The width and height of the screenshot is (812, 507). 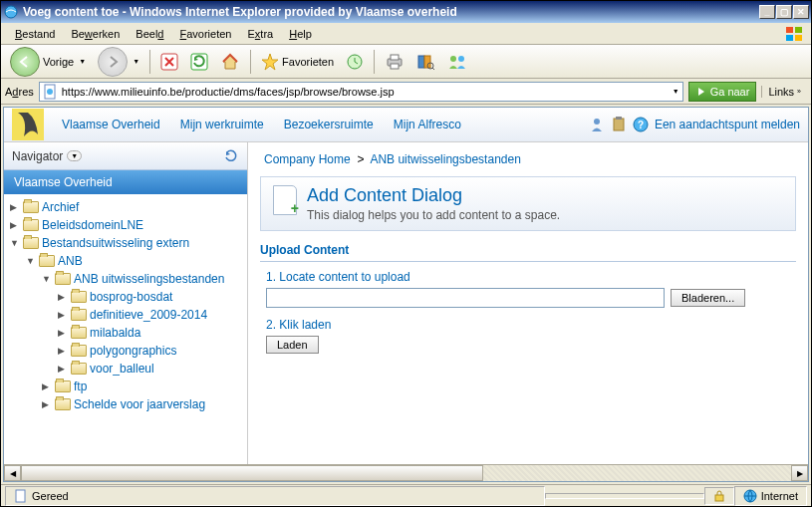 What do you see at coordinates (301, 34) in the screenshot?
I see `menu-help: Help` at bounding box center [301, 34].